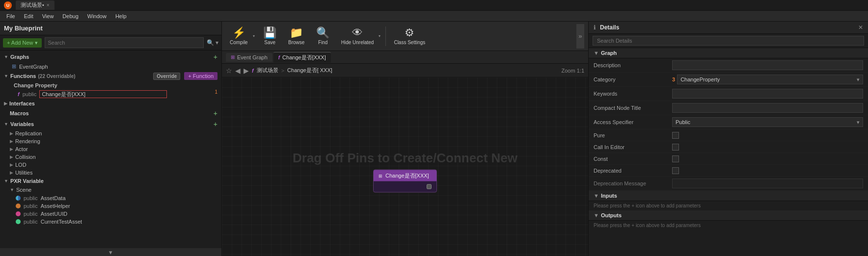  Describe the element at coordinates (429, 187) in the screenshot. I see `node-output-pin` at that location.